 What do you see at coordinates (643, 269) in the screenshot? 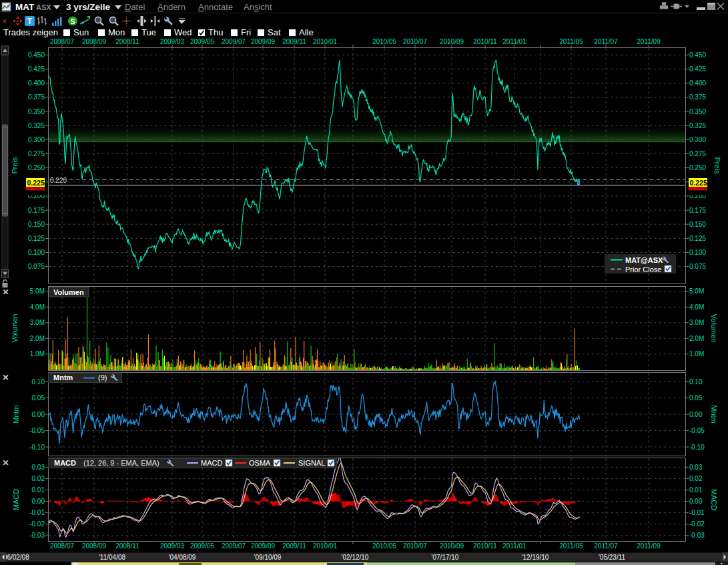
I see `svg-text: Prior Close` at bounding box center [643, 269].